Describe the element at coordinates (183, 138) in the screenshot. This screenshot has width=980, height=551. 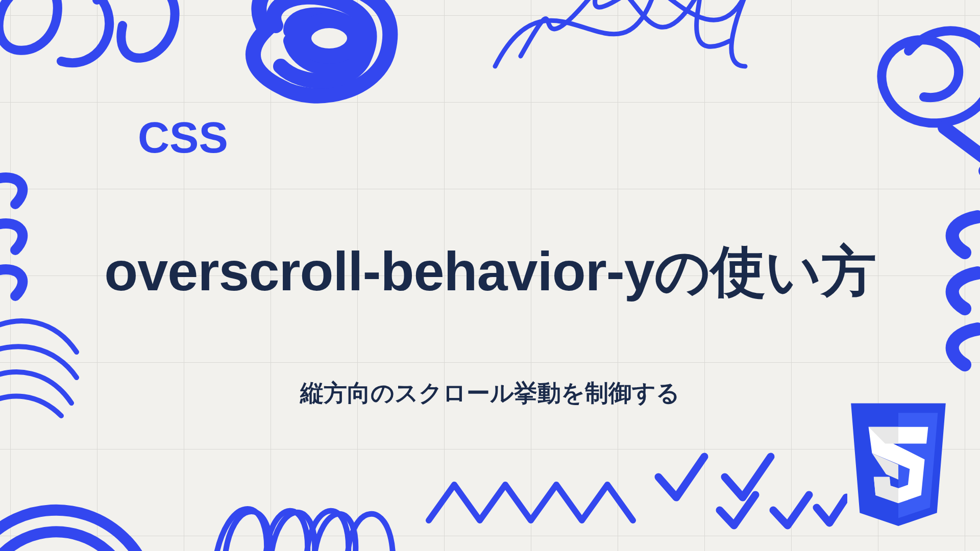
I see `category-label: CSS` at that location.